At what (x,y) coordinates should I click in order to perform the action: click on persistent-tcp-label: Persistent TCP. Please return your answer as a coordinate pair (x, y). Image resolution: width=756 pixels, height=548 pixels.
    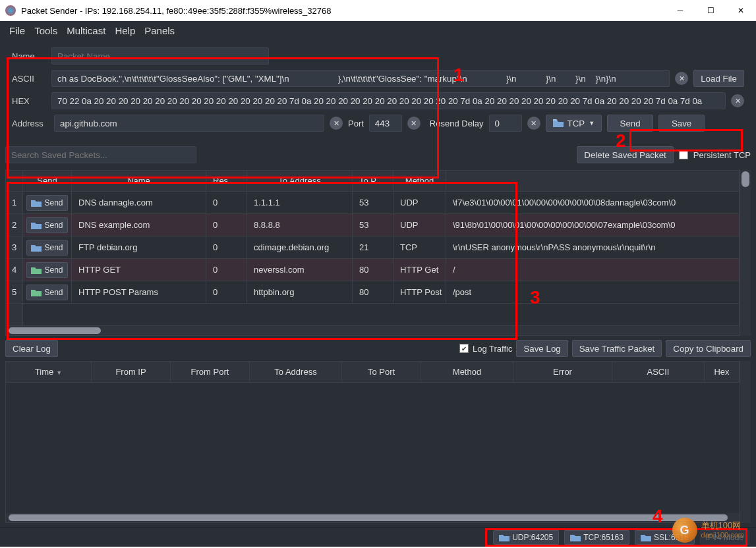
    Looking at the image, I should click on (722, 155).